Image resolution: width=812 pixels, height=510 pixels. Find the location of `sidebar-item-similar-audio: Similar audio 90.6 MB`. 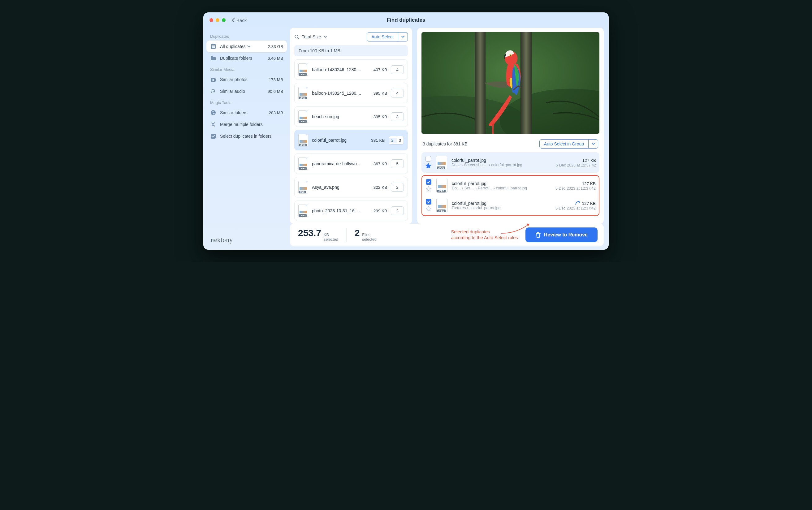

sidebar-item-similar-audio: Similar audio 90.6 MB is located at coordinates (247, 91).